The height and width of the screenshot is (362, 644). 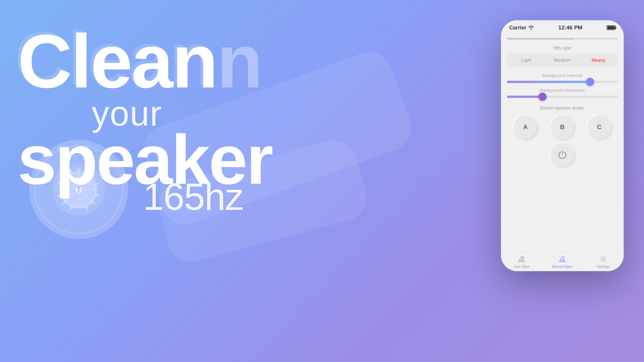 I want to click on battery-icon, so click(x=611, y=28).